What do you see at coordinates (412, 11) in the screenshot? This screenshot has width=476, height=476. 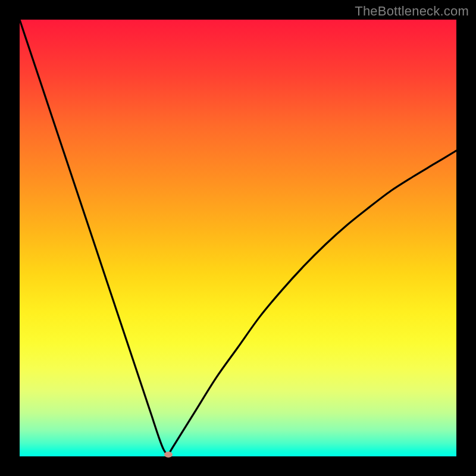 I see `watermark-text: TheBottleneck.com` at bounding box center [412, 11].